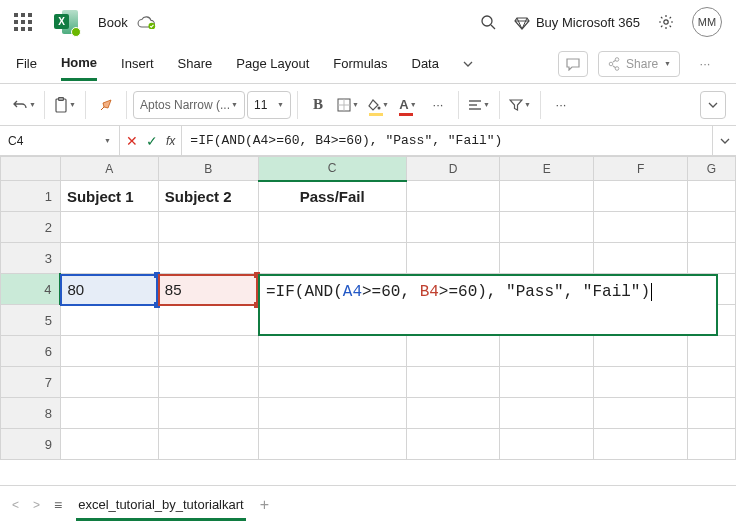  What do you see at coordinates (196, 64) in the screenshot?
I see `tab-share: Share` at bounding box center [196, 64].